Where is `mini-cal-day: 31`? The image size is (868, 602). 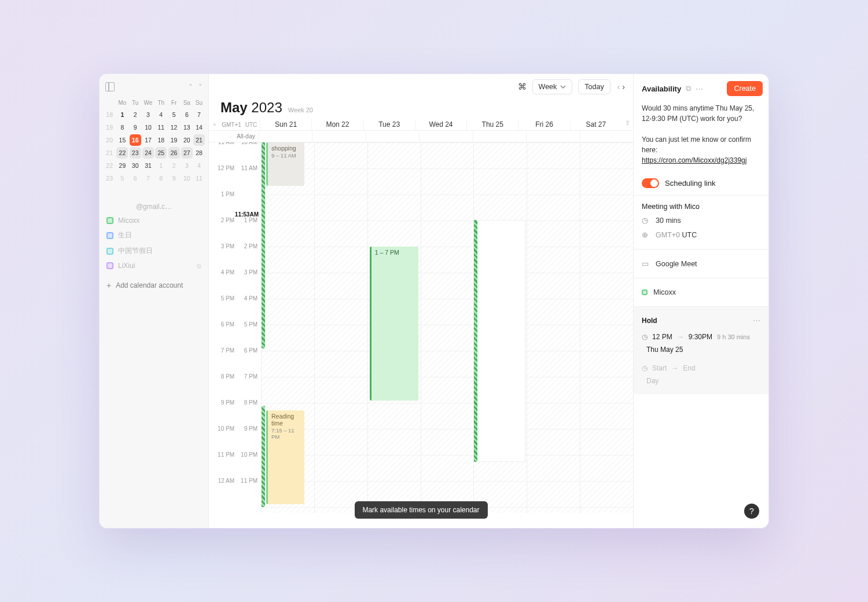
mini-cal-day: 31 is located at coordinates (148, 166).